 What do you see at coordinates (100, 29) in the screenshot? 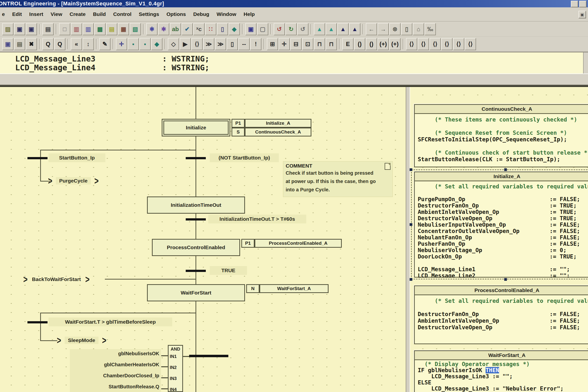
I see `pou-green-icon: ▩` at bounding box center [100, 29].